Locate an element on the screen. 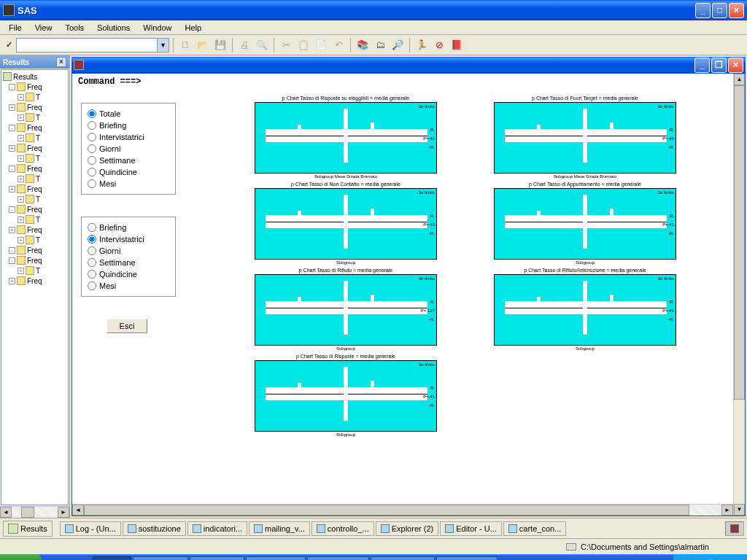  window-tab: Log - (Un... is located at coordinates (90, 529).